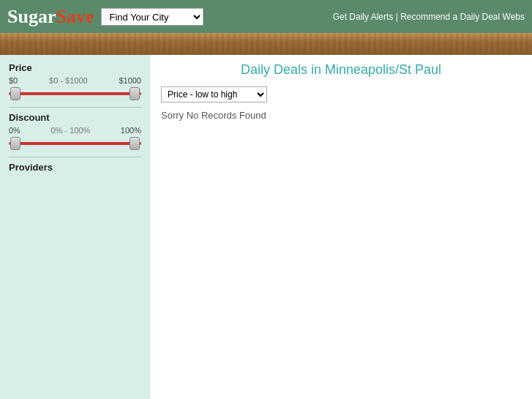 This screenshot has width=532, height=399. I want to click on discount-providers-divider, so click(75, 157).